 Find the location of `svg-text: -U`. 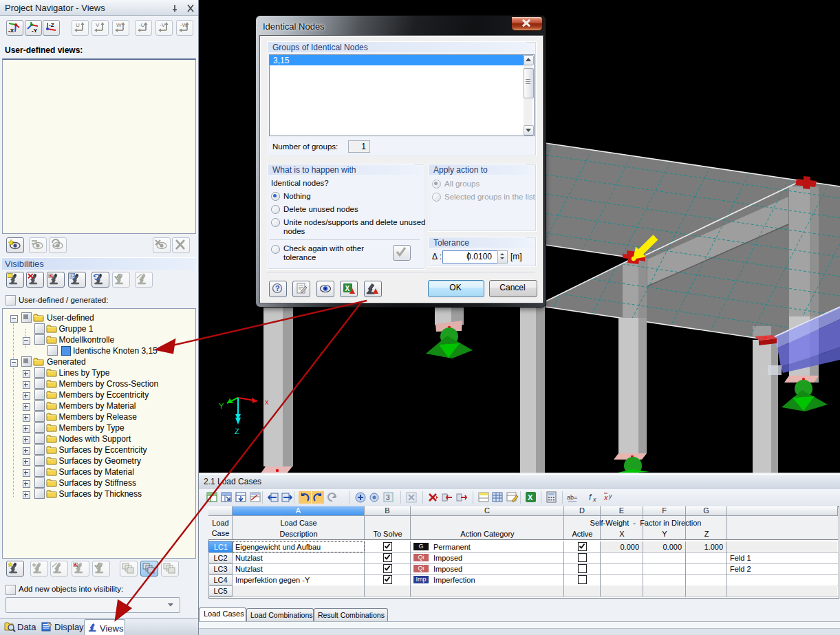

svg-text: -U is located at coordinates (142, 25).